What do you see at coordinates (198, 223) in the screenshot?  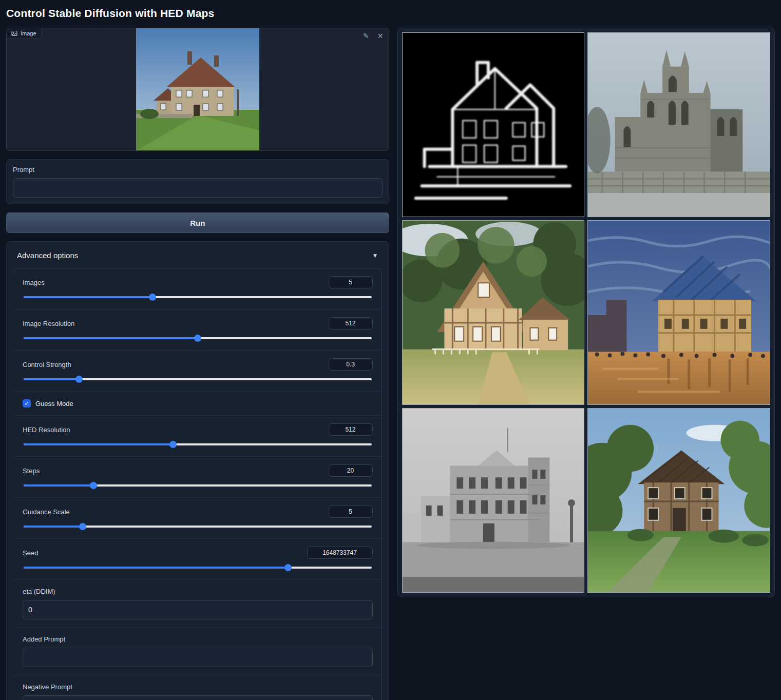 I see `run-button: Run` at bounding box center [198, 223].